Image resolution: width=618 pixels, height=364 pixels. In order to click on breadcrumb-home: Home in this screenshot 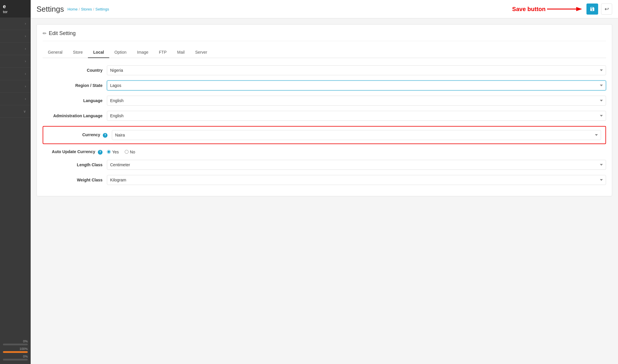, I will do `click(72, 9)`.